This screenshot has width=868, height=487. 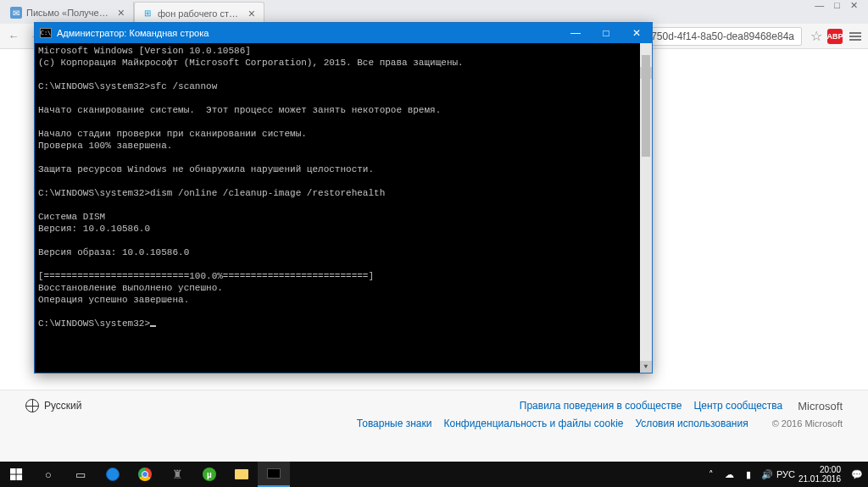 I want to click on language-label: Русский, so click(x=63, y=406).